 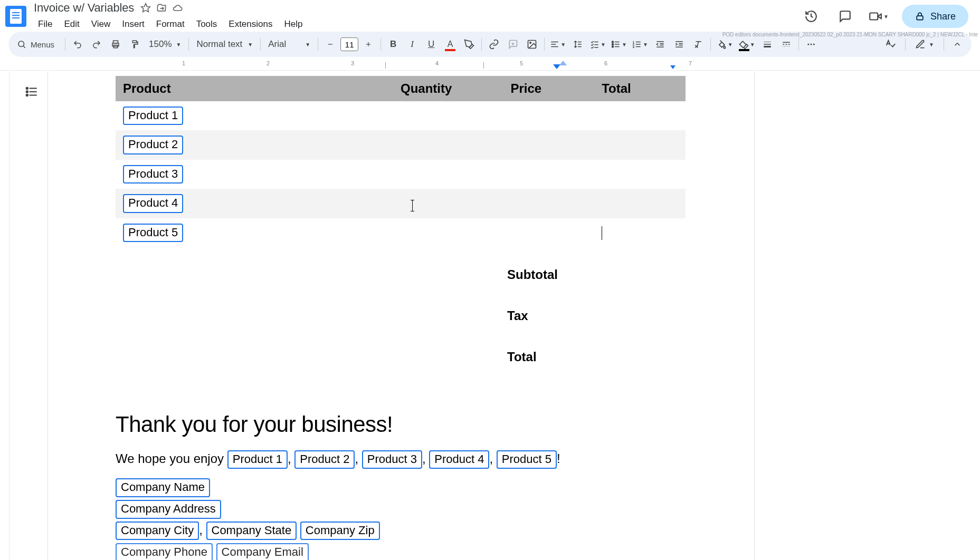 I want to click on paint-format-button, so click(x=135, y=44).